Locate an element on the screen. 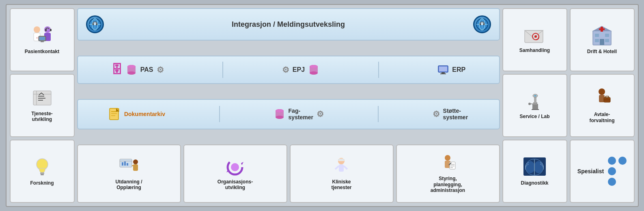 This screenshot has width=644, height=211. spesialist-dots is located at coordinates (617, 171).